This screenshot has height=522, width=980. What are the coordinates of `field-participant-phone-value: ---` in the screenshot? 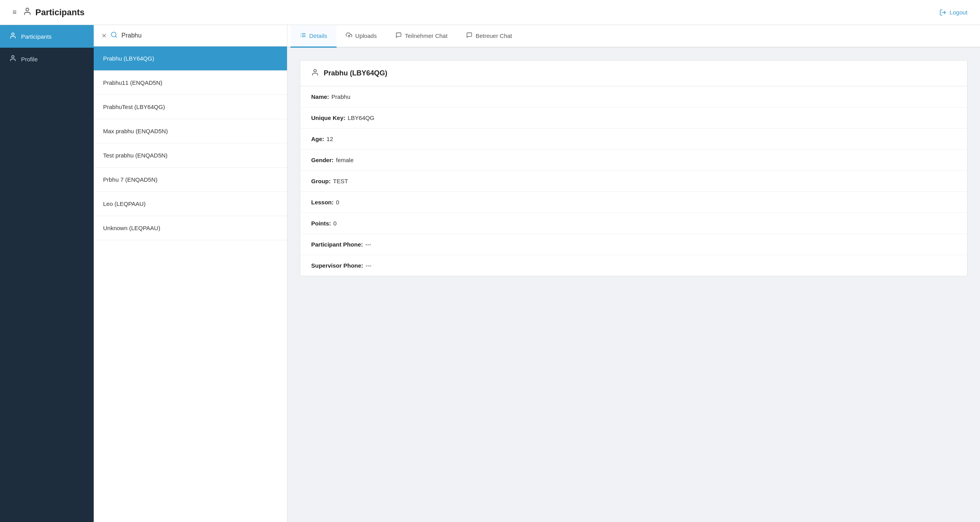 It's located at (369, 245).